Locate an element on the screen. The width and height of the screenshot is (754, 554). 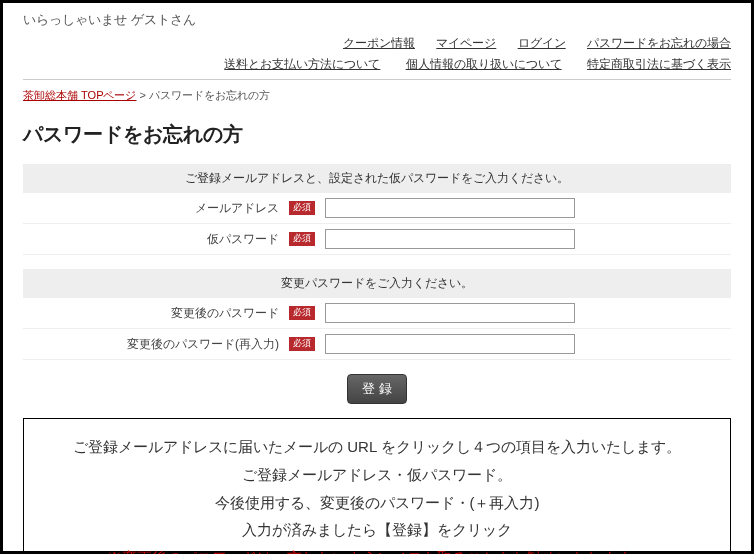
row-new-password-confirm: 変更後のパスワード(再入力) 必須 is located at coordinates (377, 344).